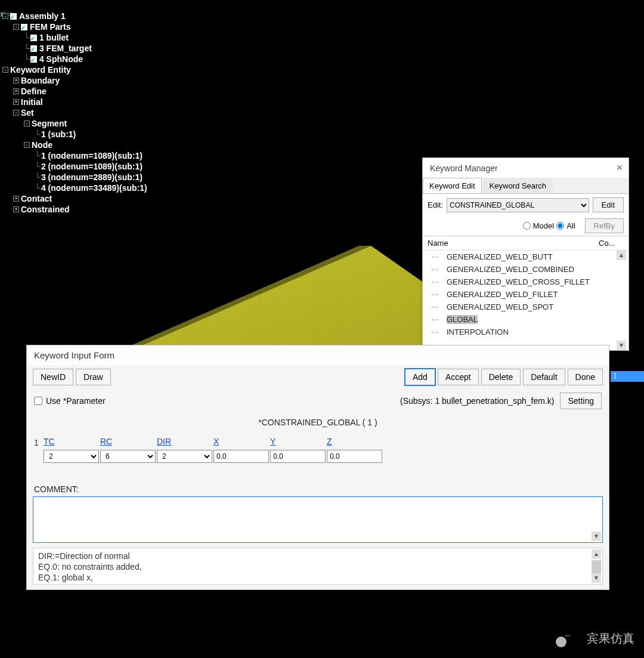 The width and height of the screenshot is (644, 658). Describe the element at coordinates (75, 145) in the screenshot. I see `tree-item: -Node` at that location.